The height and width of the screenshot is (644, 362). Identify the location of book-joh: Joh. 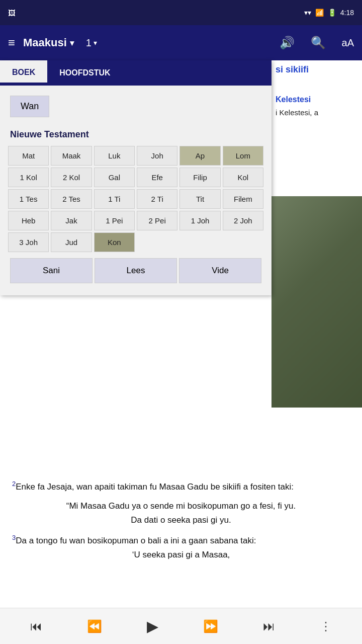
(157, 156).